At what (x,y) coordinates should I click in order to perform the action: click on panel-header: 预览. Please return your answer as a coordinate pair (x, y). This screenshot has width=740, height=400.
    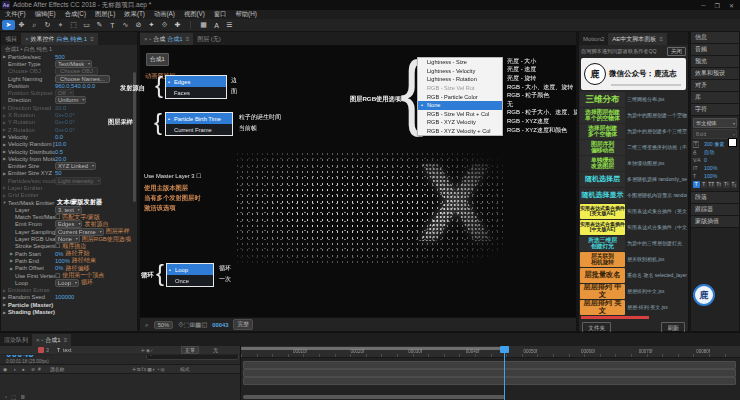
    Looking at the image, I should click on (715, 62).